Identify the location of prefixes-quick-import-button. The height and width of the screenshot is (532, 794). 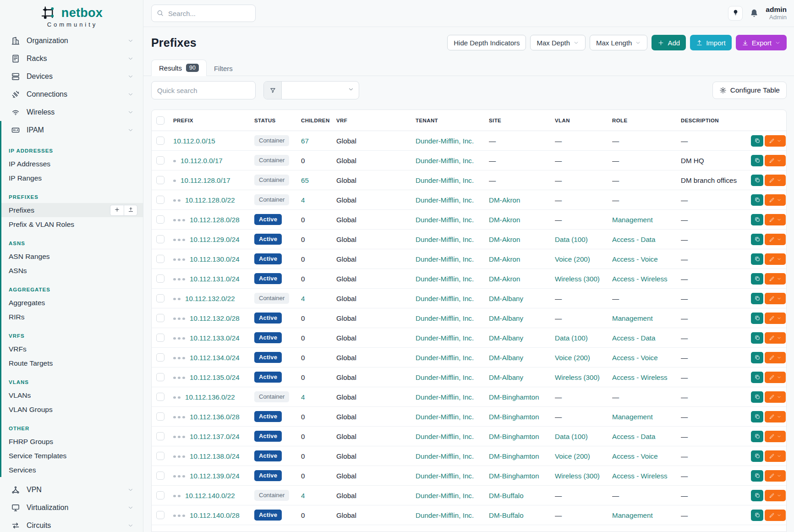
(131, 210).